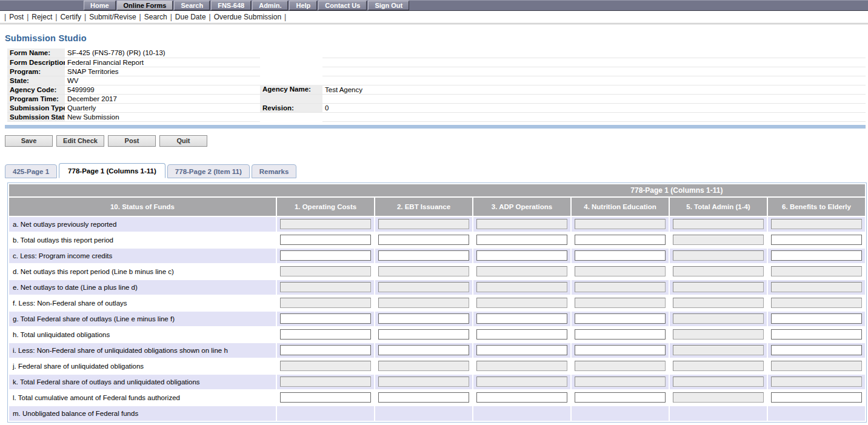 The height and width of the screenshot is (425, 868). What do you see at coordinates (303, 5) in the screenshot?
I see `nav-button-help: Help` at bounding box center [303, 5].